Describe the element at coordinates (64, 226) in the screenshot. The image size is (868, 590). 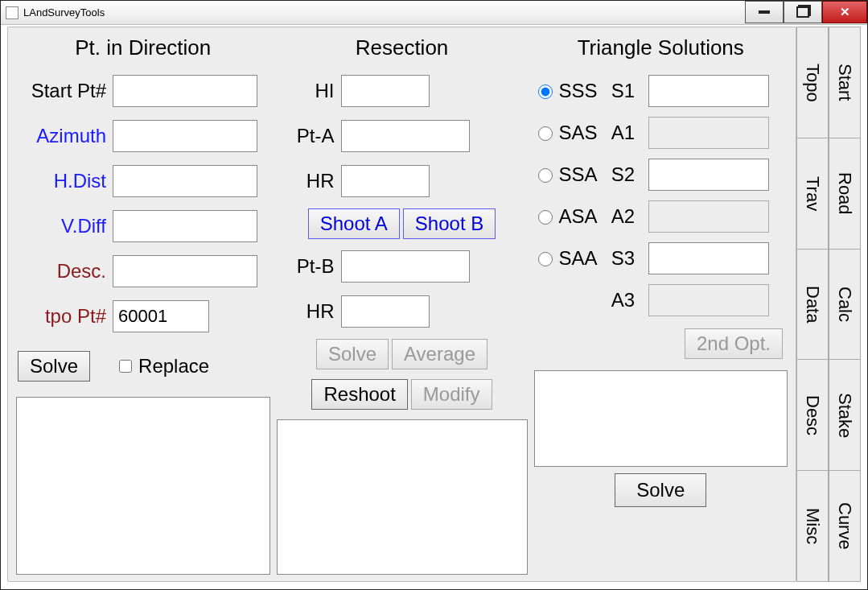
I see `vdiff-label: V.Diff` at that location.